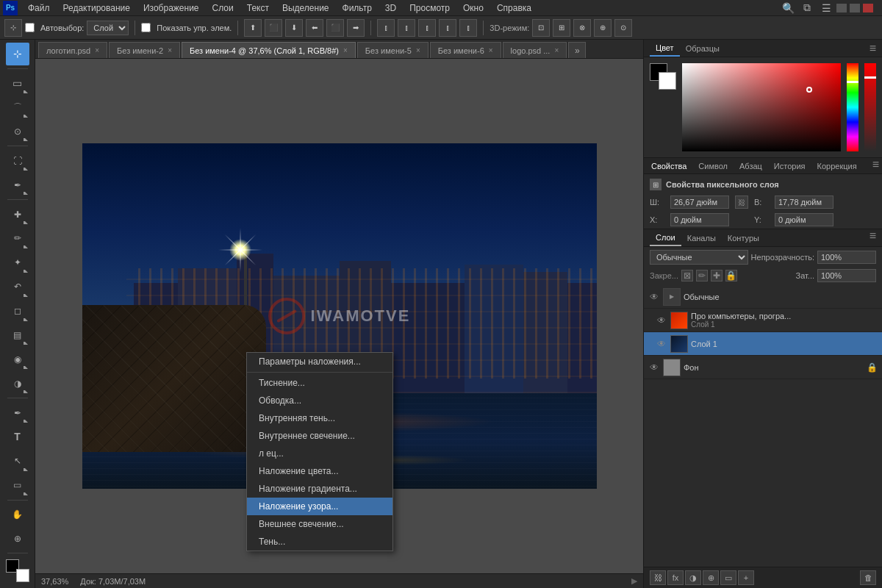 This screenshot has height=588, width=882. What do you see at coordinates (763, 320) in the screenshot?
I see `layer-pro-computers: 👁 Про компьютеры, програ... Слой 1` at bounding box center [763, 320].